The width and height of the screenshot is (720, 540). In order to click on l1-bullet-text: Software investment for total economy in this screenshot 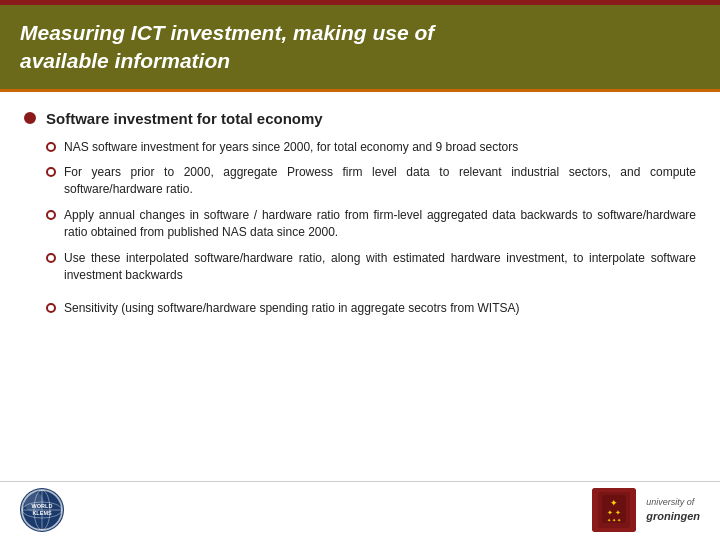, I will do `click(184, 118)`.